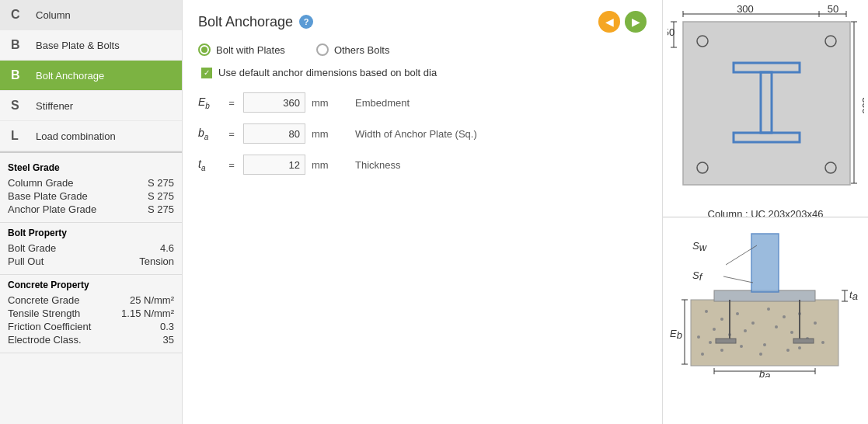  Describe the element at coordinates (423, 50) in the screenshot. I see `radio-group: Bolt with Plates Others Bolts` at that location.